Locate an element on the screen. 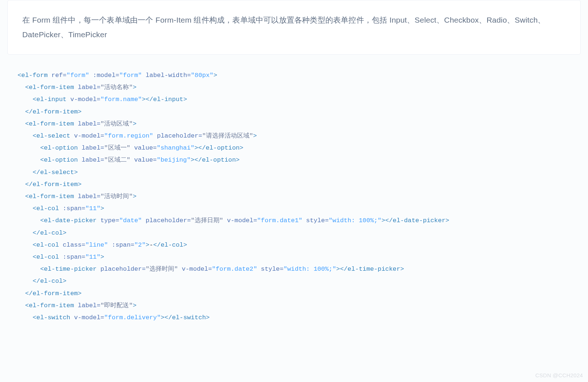 This screenshot has width=588, height=382. code-token: "form.date1" is located at coordinates (280, 220).